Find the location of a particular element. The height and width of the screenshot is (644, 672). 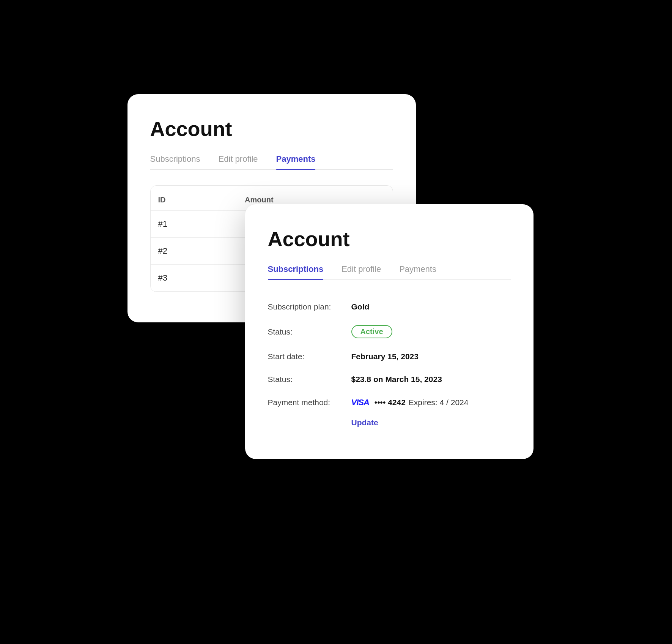

card-number: •••• 4242 is located at coordinates (390, 402).